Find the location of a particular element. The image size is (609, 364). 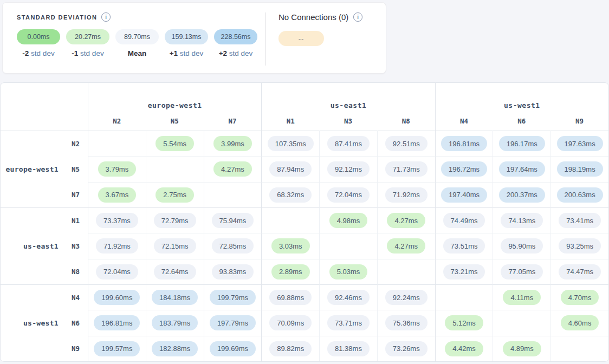

latency-pill: 3.79ms is located at coordinates (117, 169).